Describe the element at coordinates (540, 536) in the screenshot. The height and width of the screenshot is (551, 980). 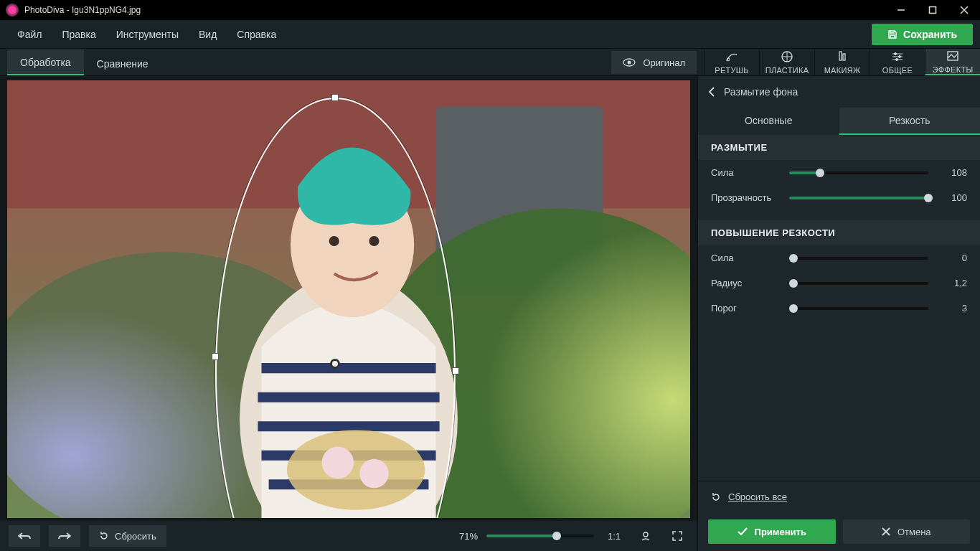
I see `zoom-slider` at that location.